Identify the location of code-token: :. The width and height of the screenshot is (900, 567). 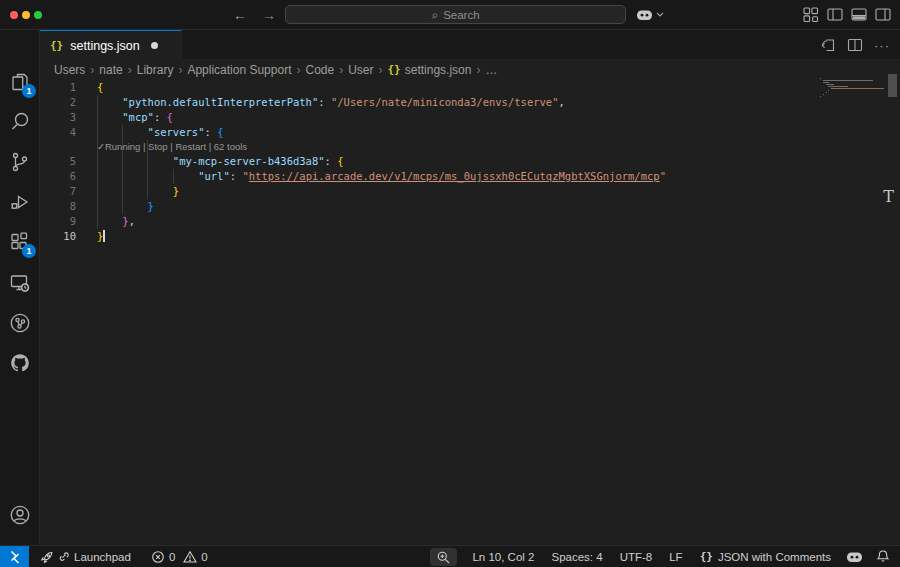
(332, 161).